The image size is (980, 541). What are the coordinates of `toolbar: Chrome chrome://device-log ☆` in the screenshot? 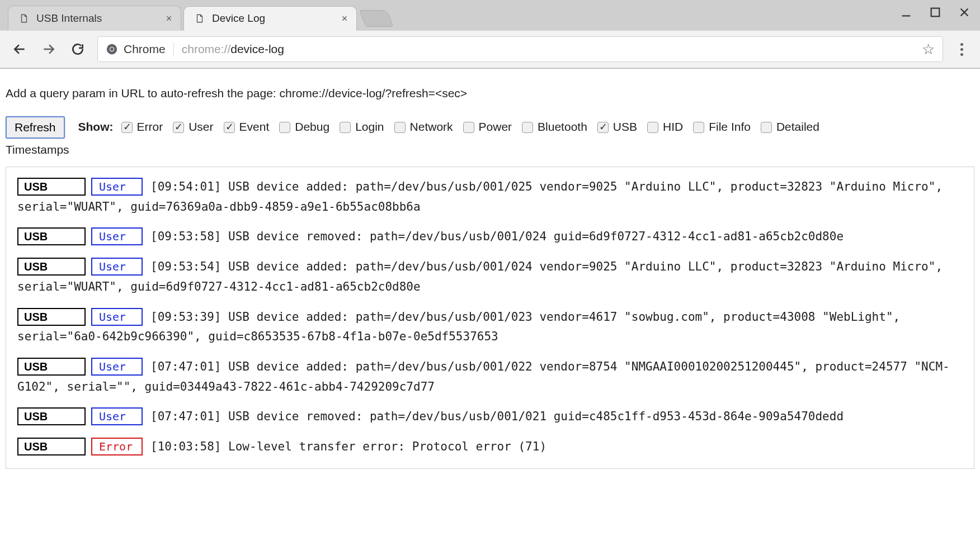 It's located at (490, 49).